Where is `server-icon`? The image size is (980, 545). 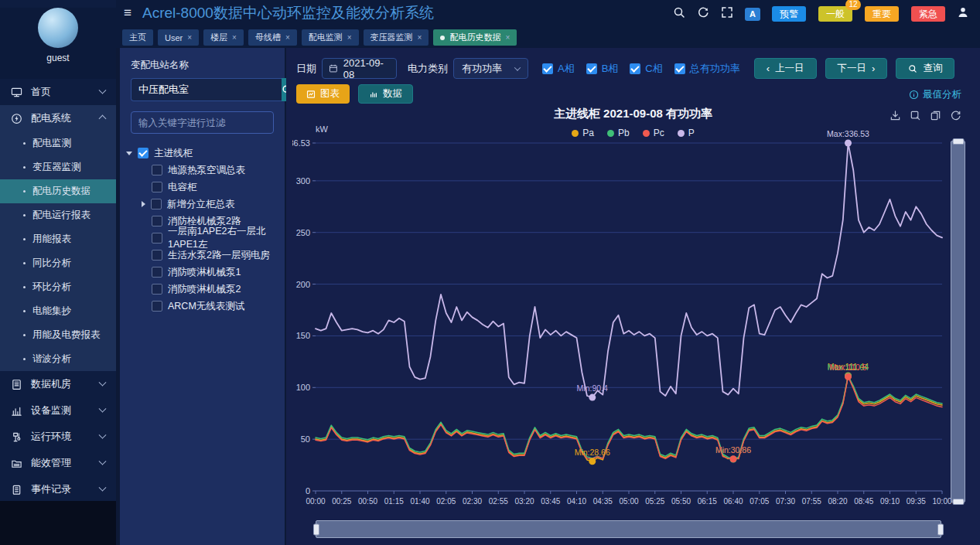 server-icon is located at coordinates (17, 385).